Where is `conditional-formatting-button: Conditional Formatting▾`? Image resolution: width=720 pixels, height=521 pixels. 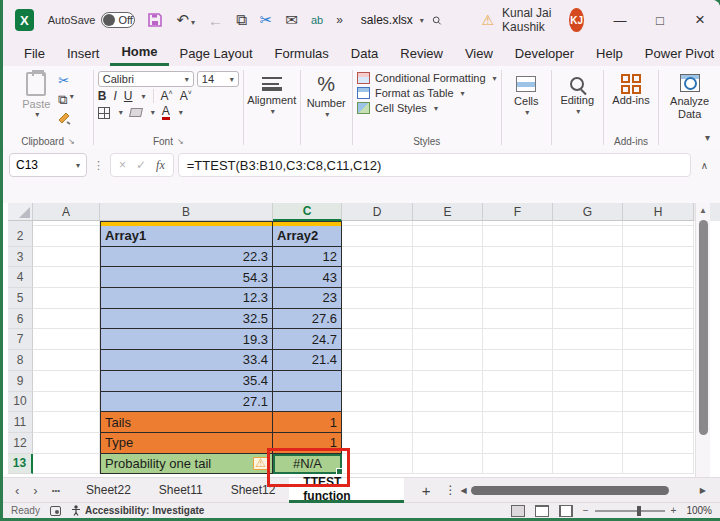 conditional-formatting-button: Conditional Formatting▾ is located at coordinates (427, 78).